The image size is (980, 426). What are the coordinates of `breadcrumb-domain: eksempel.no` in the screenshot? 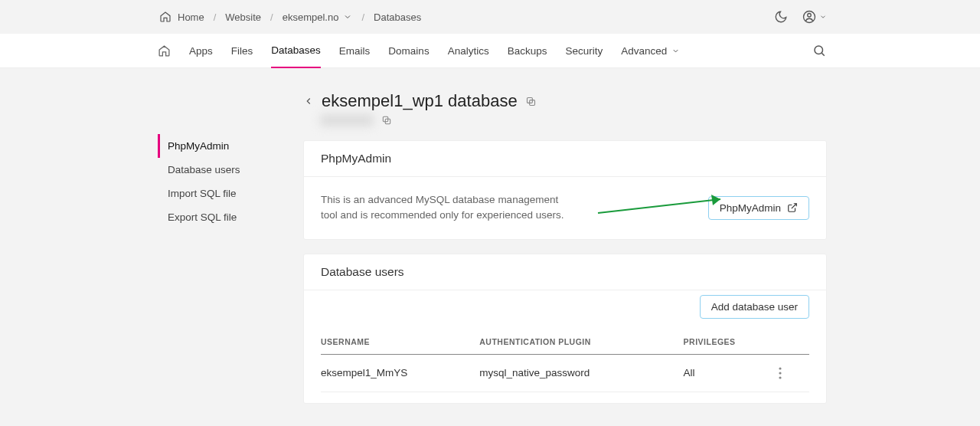 It's located at (318, 17).